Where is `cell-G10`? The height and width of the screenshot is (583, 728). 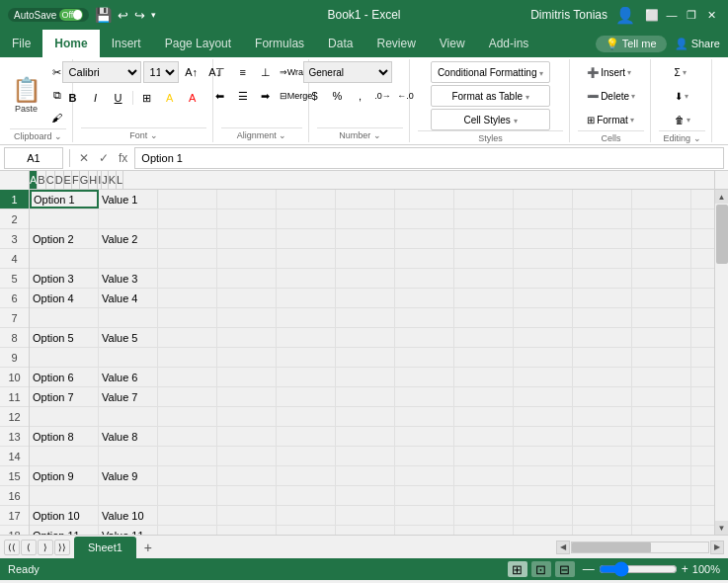 cell-G10 is located at coordinates (425, 377).